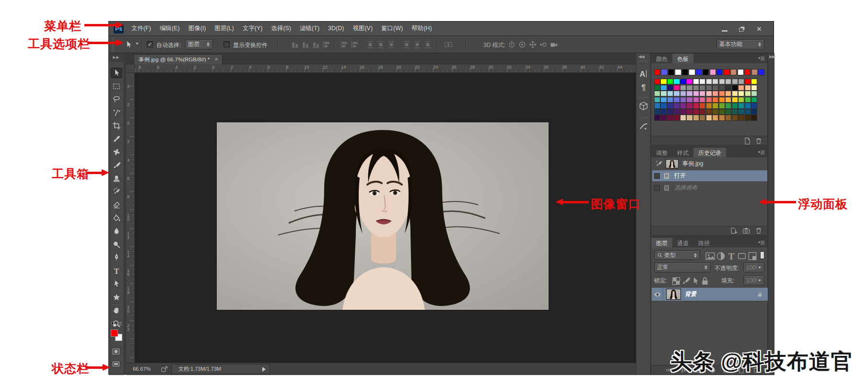 The width and height of the screenshot is (868, 388). I want to click on crop-tool, so click(117, 126).